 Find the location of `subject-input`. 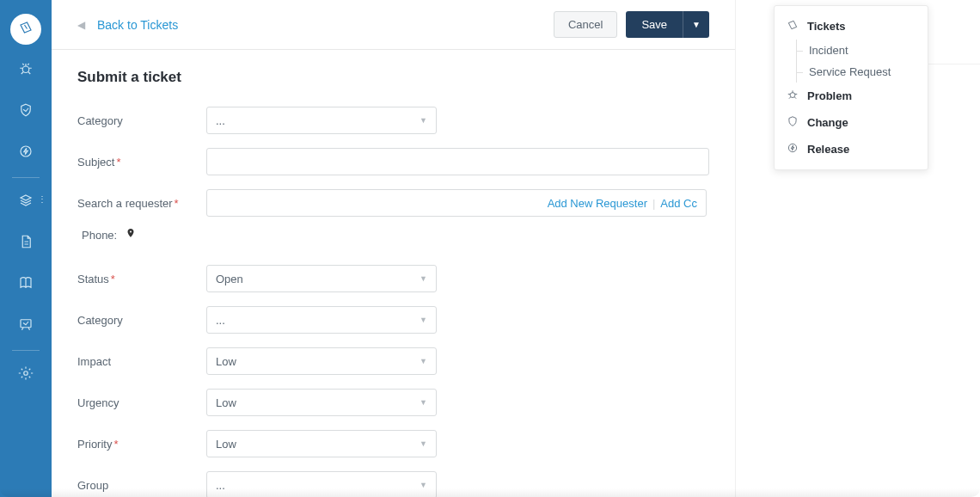

subject-input is located at coordinates (457, 162).